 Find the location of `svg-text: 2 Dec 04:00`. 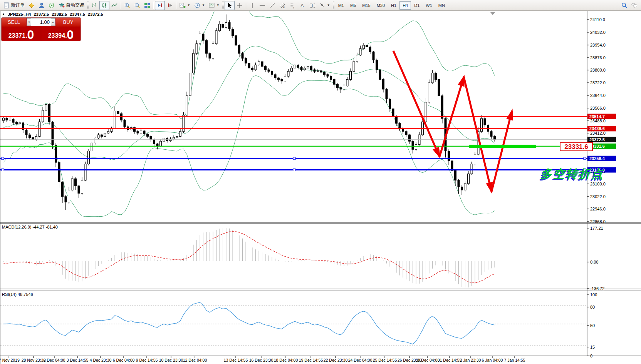

svg-text: 2 Dec 04:00 is located at coordinates (55, 360).